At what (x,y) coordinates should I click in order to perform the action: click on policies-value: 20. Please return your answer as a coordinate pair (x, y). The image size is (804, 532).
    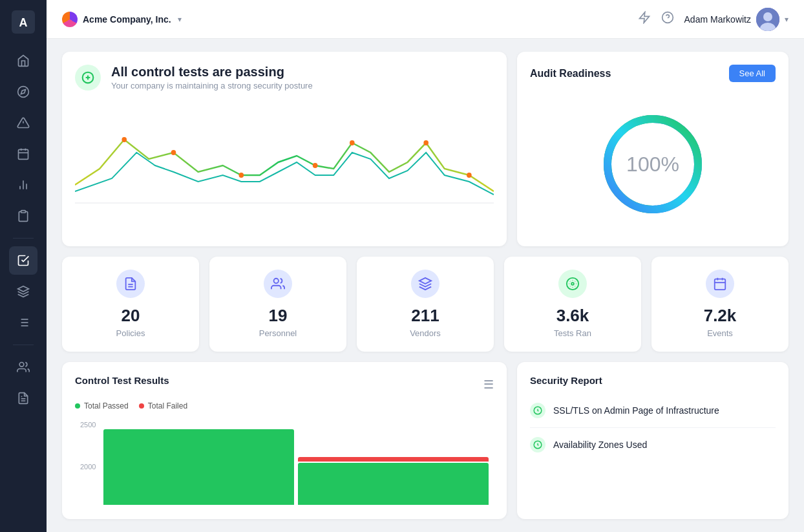
    Looking at the image, I should click on (131, 315).